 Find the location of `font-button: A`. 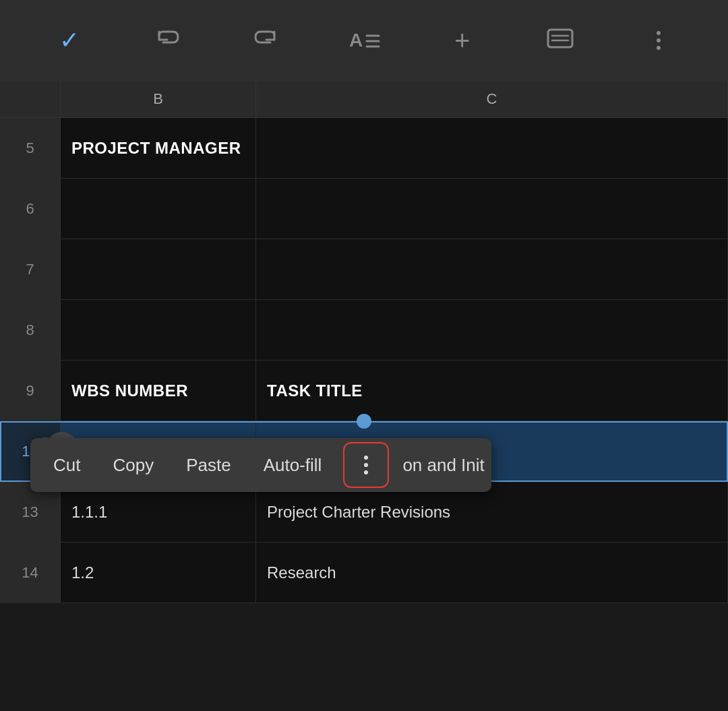

font-button: A is located at coordinates (364, 40).